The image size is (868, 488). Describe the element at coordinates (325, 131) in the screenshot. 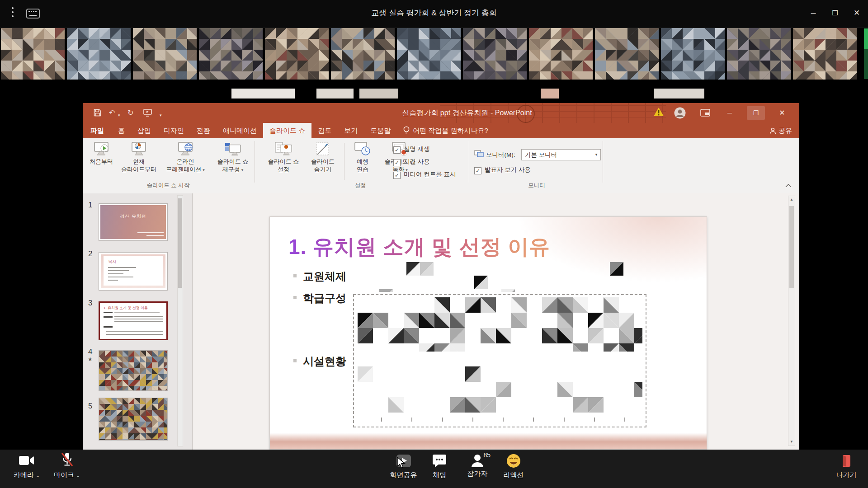

I see `tab-review: 검토` at that location.